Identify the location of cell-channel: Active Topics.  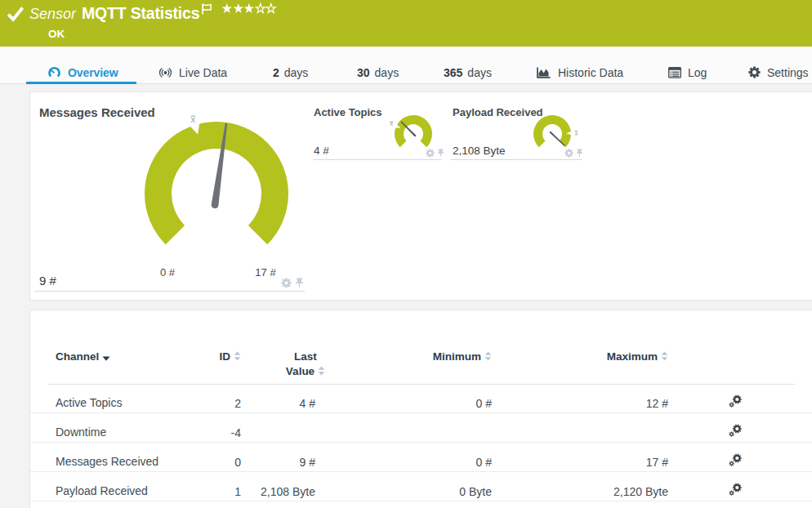
(88, 403).